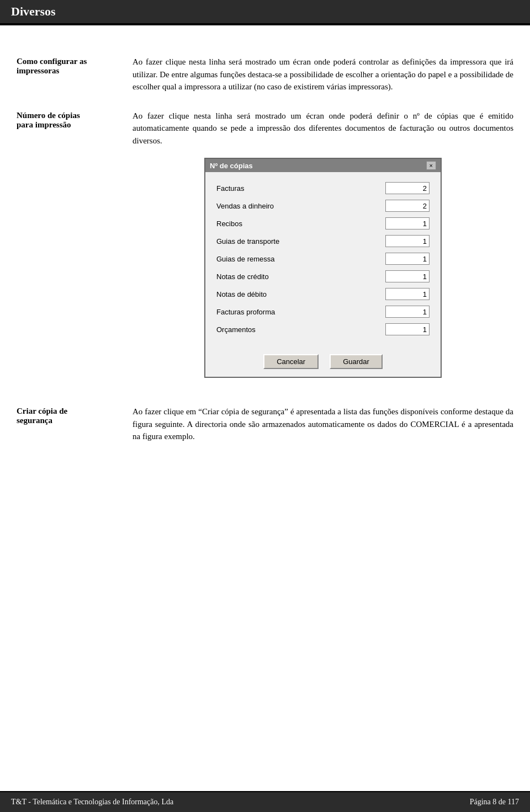 This screenshot has height=812, width=530. Describe the element at coordinates (407, 241) in the screenshot. I see `dialog-input-guias-transporte` at that location.